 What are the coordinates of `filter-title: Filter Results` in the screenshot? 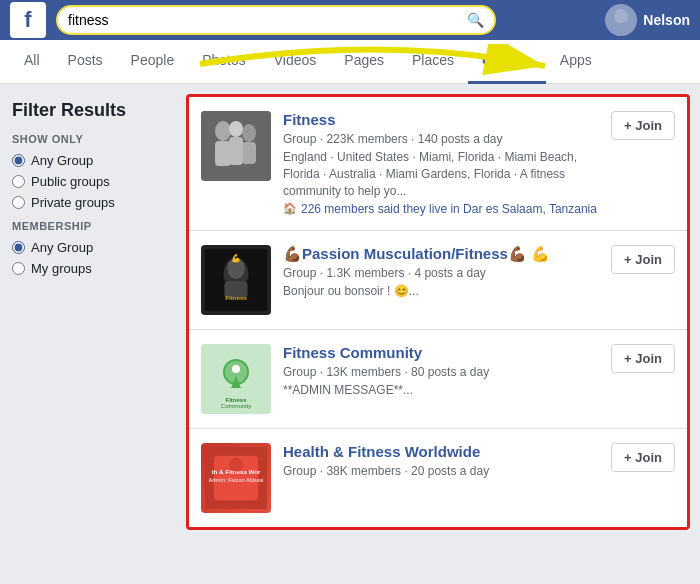 It's located at (90, 110).